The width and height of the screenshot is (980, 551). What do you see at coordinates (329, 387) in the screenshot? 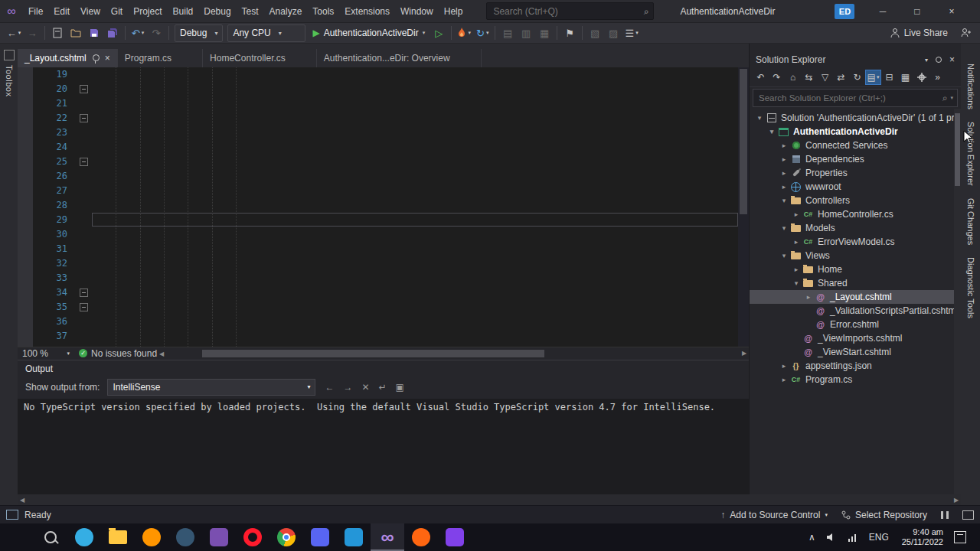
I see `previous-message-icon: ←` at bounding box center [329, 387].